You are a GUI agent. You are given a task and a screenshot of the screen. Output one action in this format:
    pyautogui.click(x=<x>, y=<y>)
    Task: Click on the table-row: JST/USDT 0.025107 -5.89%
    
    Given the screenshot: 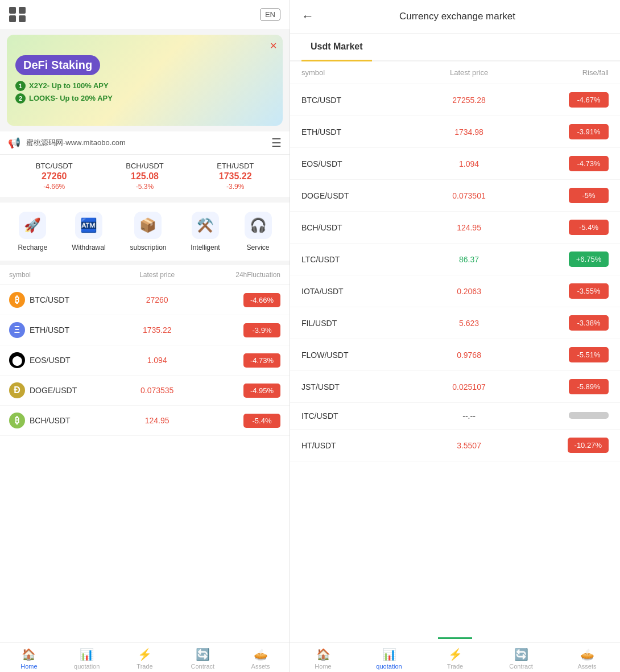 What is the action you would take?
    pyautogui.click(x=455, y=387)
    